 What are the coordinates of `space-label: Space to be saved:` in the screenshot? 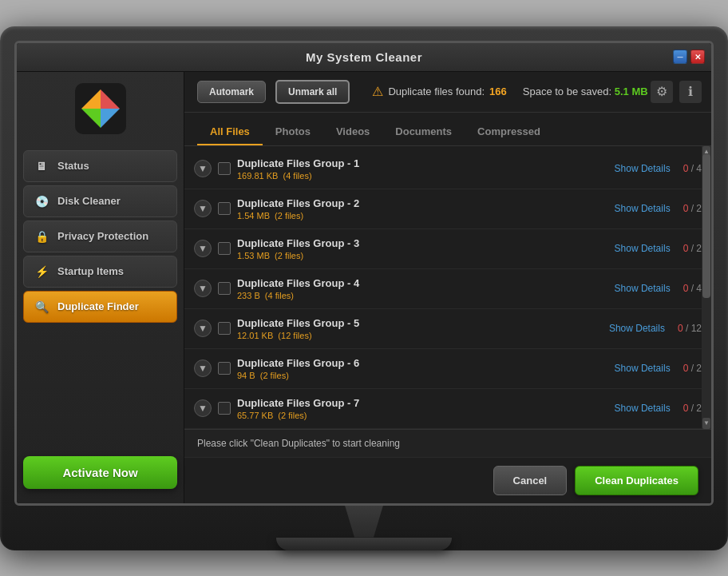 It's located at (567, 91).